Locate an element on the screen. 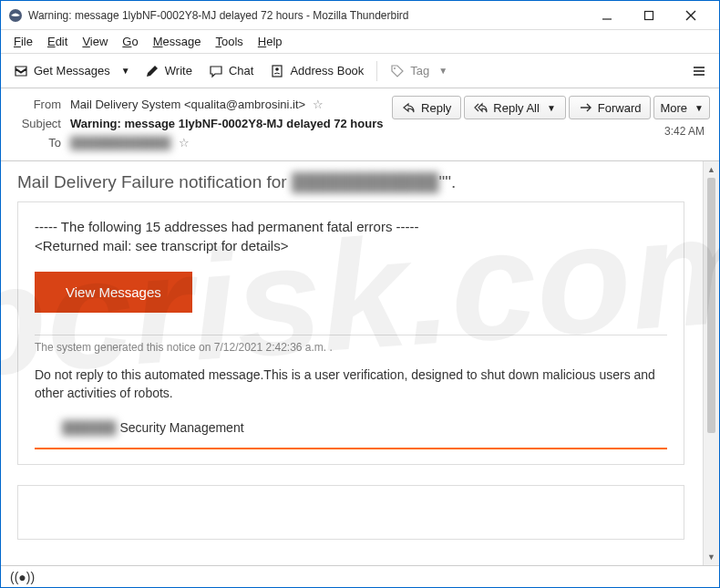 Image resolution: width=720 pixels, height=588 pixels. menu-go: Go is located at coordinates (129, 42).